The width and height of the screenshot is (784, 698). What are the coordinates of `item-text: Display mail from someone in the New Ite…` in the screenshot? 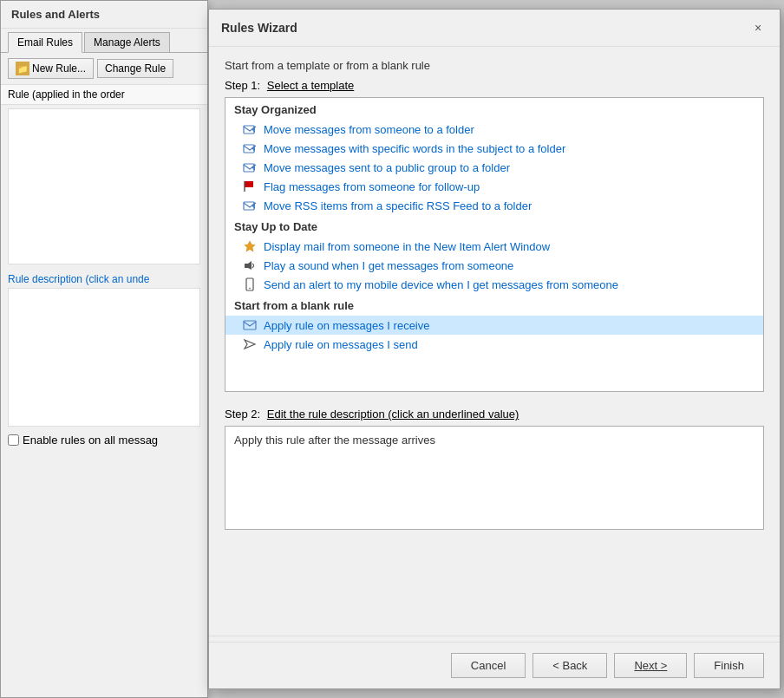 It's located at (407, 246).